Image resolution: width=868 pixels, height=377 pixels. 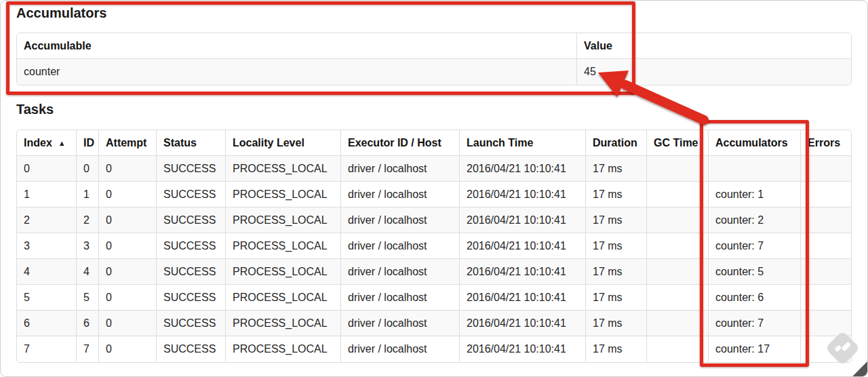 What do you see at coordinates (434, 143) in the screenshot?
I see `tasks-header-row: Index▲ ID Attempt Status Locality Level …` at bounding box center [434, 143].